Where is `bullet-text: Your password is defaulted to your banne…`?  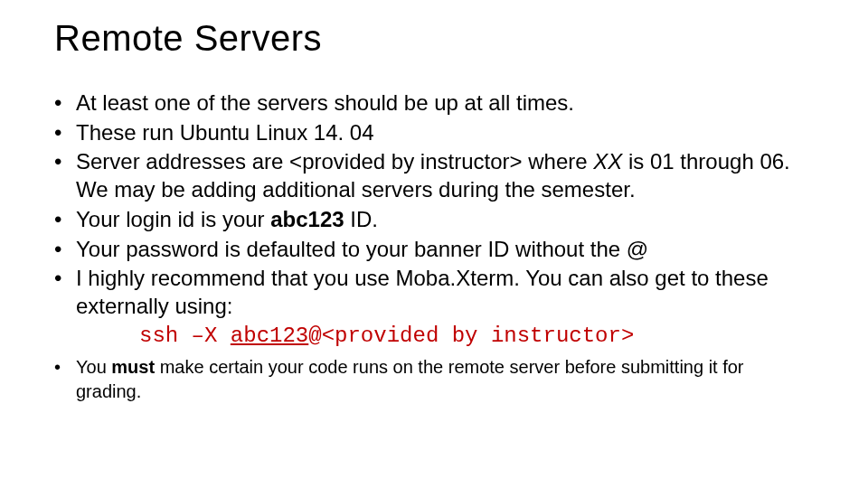
bullet-text: Your password is defaulted to your banne… is located at coordinates (362, 249).